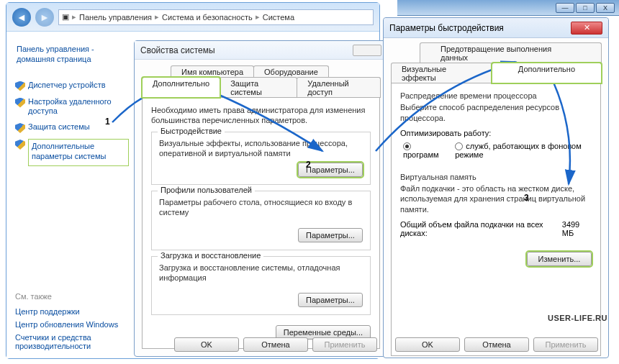  Describe the element at coordinates (261, 207) in the screenshot. I see `group-text: Параметры рабочего стола, относящиеся ко…` at that location.